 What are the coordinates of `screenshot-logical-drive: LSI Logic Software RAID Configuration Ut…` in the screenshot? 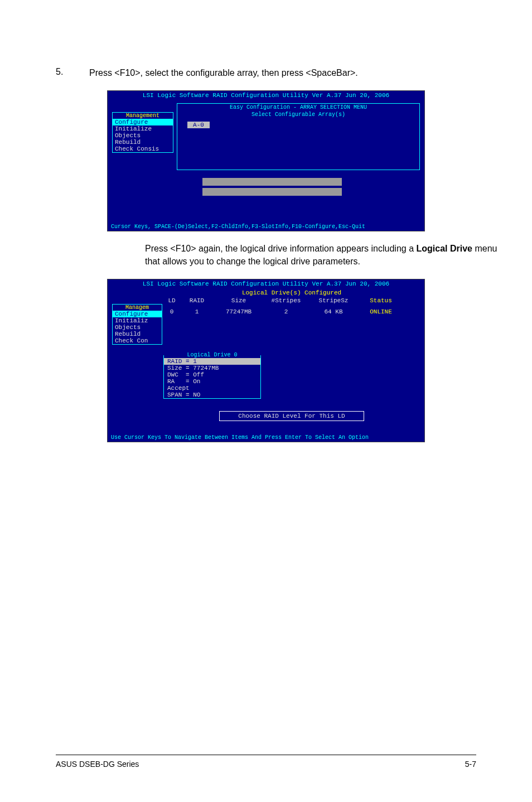 It's located at (266, 360).